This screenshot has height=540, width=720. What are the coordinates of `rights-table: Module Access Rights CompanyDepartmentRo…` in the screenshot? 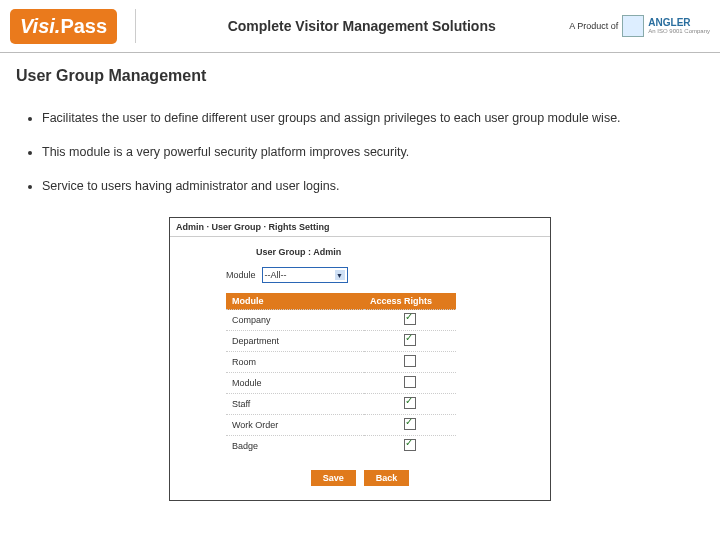 It's located at (341, 374).